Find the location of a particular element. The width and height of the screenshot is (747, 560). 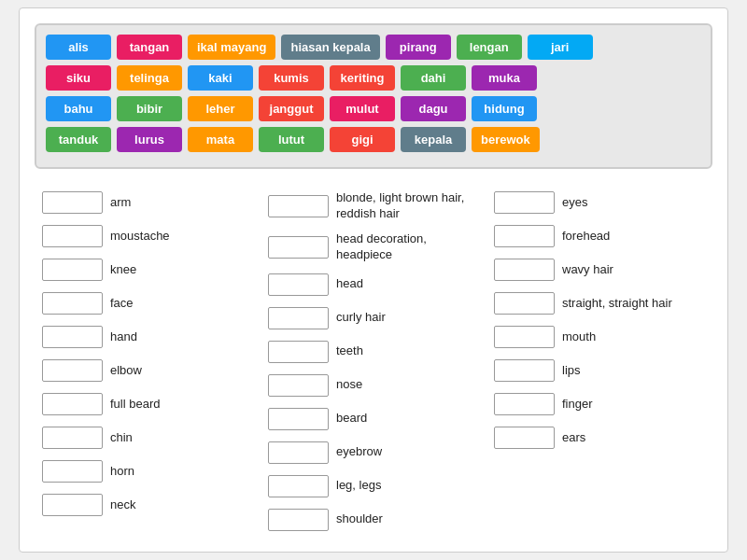

match-label: wavy hair is located at coordinates (588, 271).